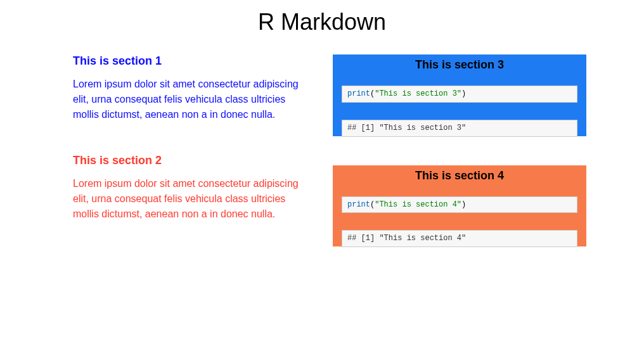 This screenshot has width=644, height=358. Describe the element at coordinates (460, 205) in the screenshot. I see `section-4-code: print("This is section 4")` at that location.